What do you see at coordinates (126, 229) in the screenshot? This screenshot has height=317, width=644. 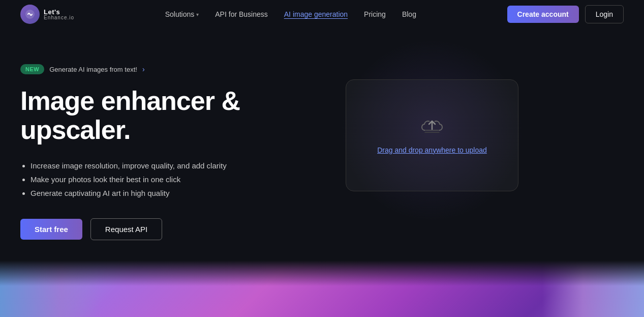 I see `request-api-button: Request API` at bounding box center [126, 229].